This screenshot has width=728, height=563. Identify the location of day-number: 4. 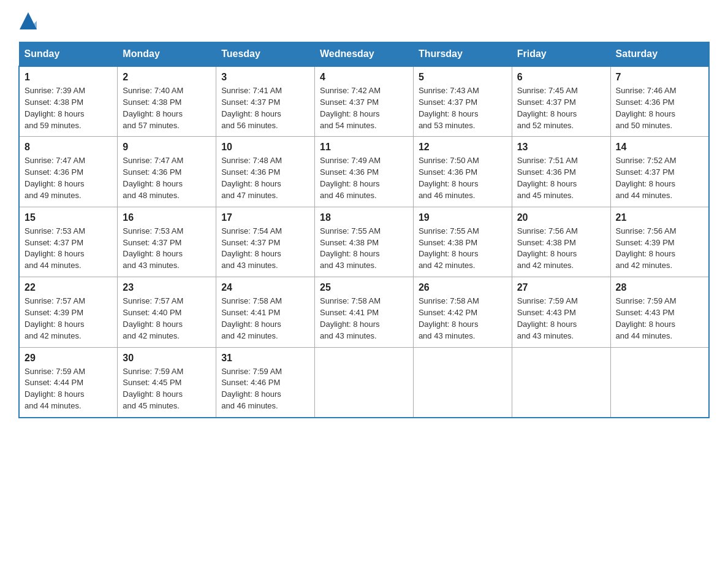
(364, 77).